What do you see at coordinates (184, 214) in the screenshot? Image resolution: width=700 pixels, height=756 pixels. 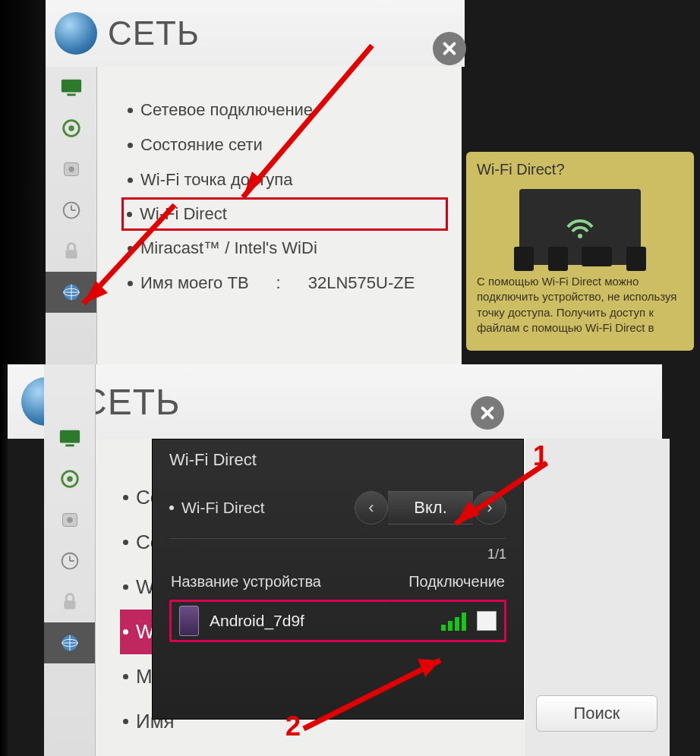 I see `menu-label: Wi-Fi Direct` at bounding box center [184, 214].